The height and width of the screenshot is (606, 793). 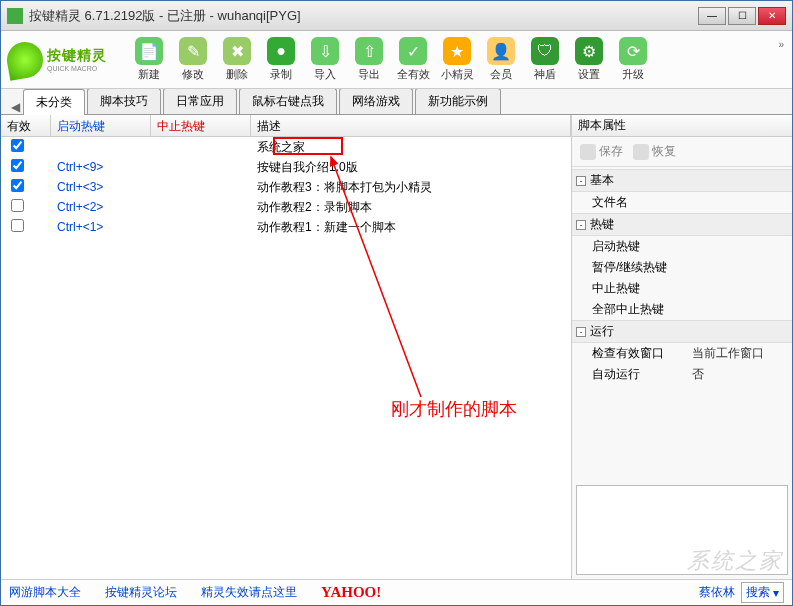 What do you see at coordinates (26, 126) in the screenshot?
I see `col-valid: 有效` at bounding box center [26, 126].